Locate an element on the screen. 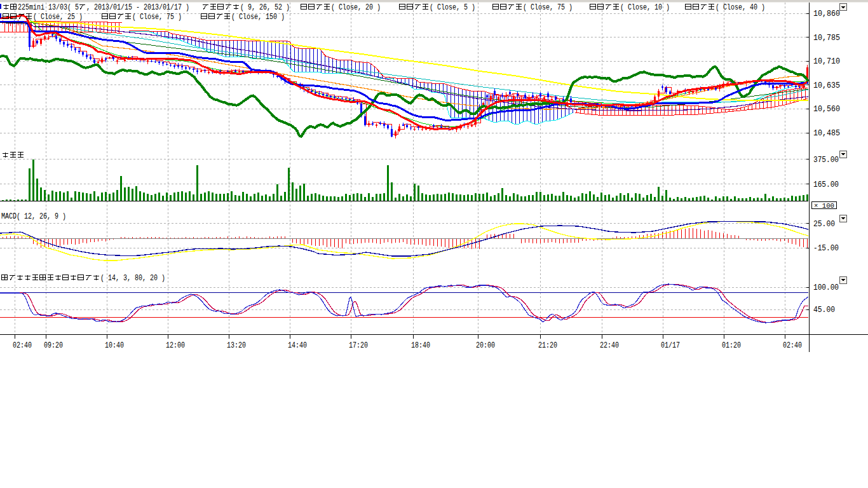  svg-text: 22:40 is located at coordinates (609, 346).